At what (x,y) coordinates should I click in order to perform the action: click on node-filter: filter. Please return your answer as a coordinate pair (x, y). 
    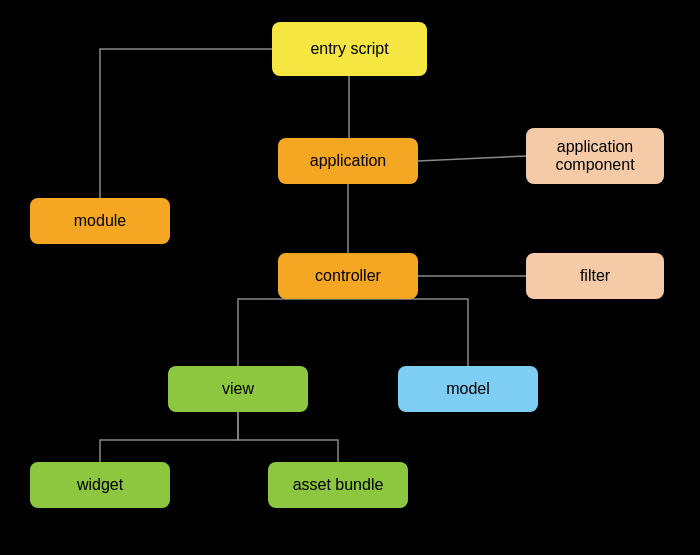
    Looking at the image, I should click on (595, 276).